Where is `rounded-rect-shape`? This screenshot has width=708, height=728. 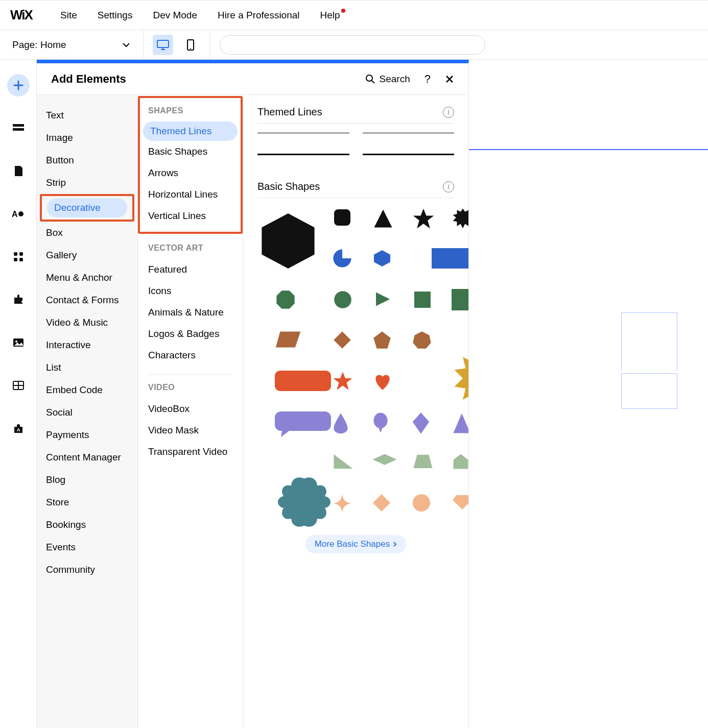
rounded-rect-shape is located at coordinates (288, 384).